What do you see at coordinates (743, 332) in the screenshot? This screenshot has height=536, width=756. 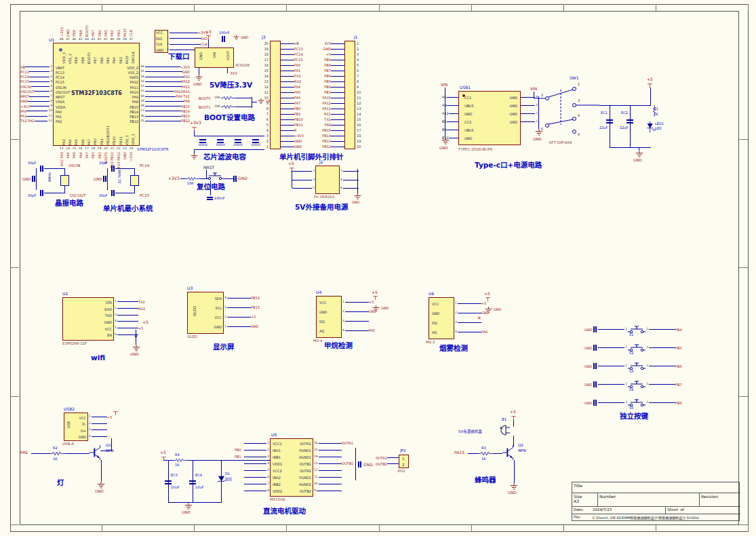 I see `grid-row-label` at bounding box center [743, 332].